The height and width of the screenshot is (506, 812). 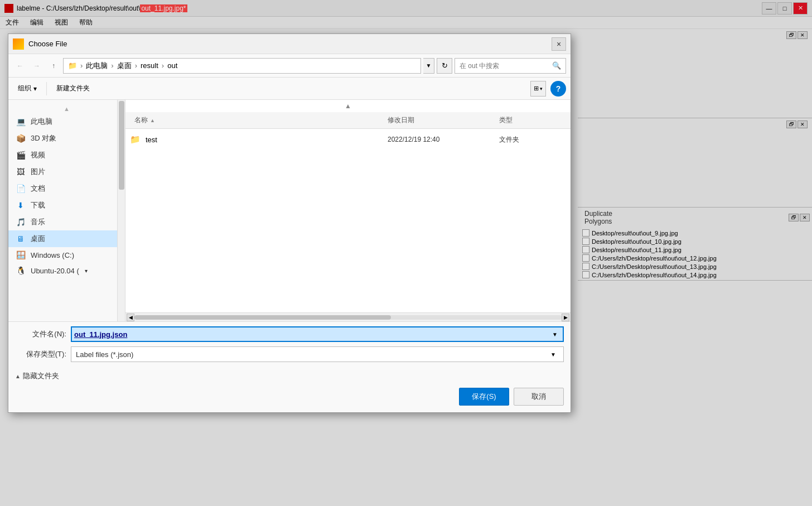 What do you see at coordinates (38, 155) in the screenshot?
I see `sidebar-label-video: 视频` at bounding box center [38, 155].